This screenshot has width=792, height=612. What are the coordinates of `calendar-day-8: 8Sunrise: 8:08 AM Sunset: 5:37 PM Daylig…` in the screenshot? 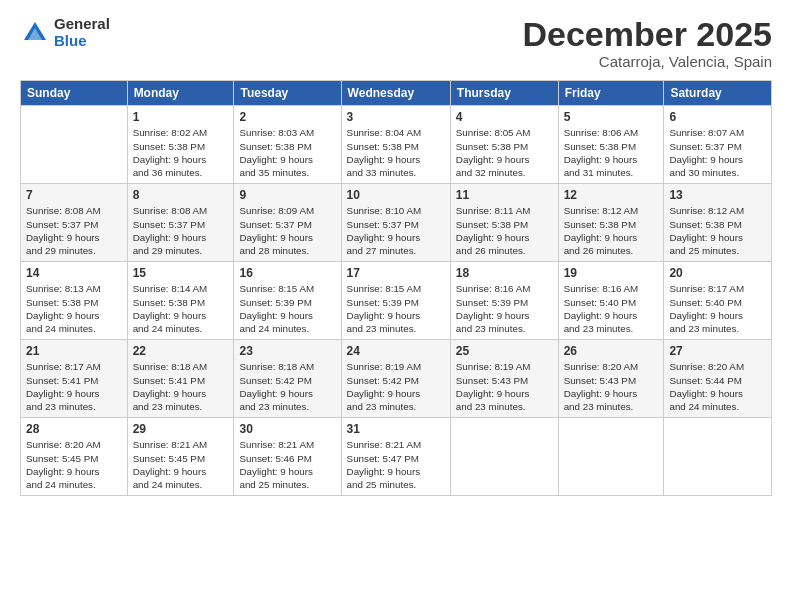 It's located at (180, 223).